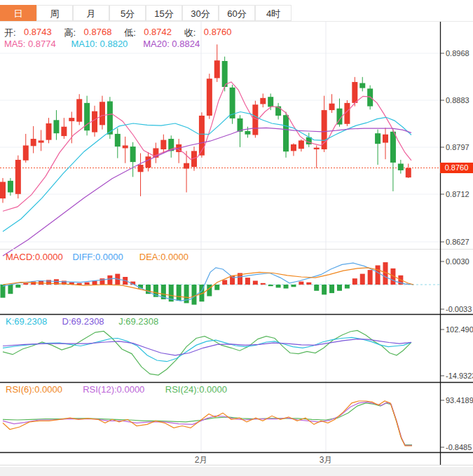 The width and height of the screenshot is (473, 476). I want to click on ohlc-label: 收:, so click(191, 33).